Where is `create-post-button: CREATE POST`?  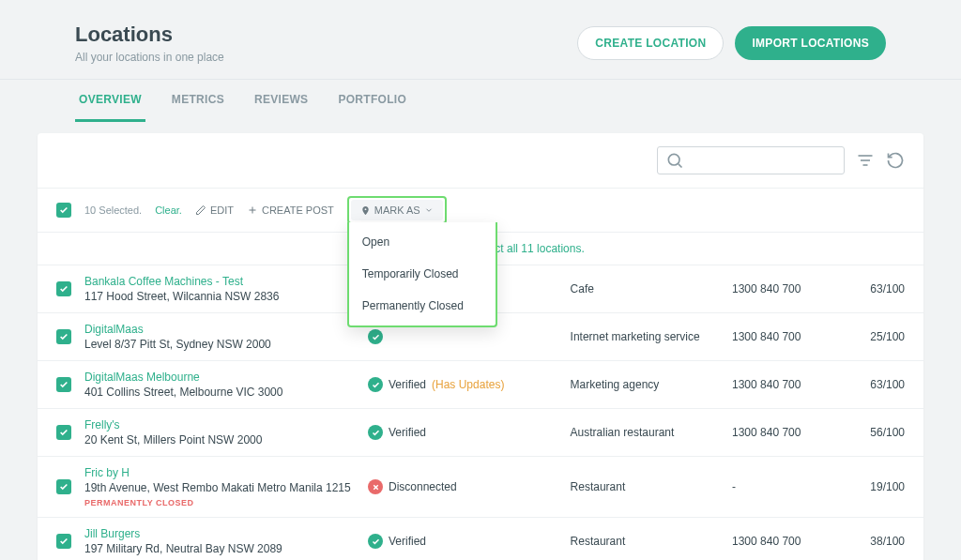
create-post-button: CREATE POST is located at coordinates (291, 210).